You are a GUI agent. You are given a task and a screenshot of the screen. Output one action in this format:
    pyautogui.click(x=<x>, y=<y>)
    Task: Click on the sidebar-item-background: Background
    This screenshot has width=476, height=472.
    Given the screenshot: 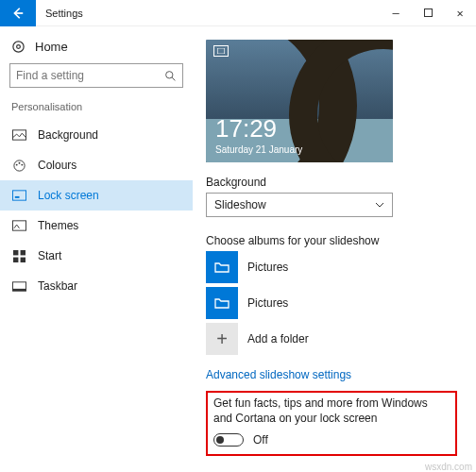 What is the action you would take?
    pyautogui.click(x=96, y=135)
    